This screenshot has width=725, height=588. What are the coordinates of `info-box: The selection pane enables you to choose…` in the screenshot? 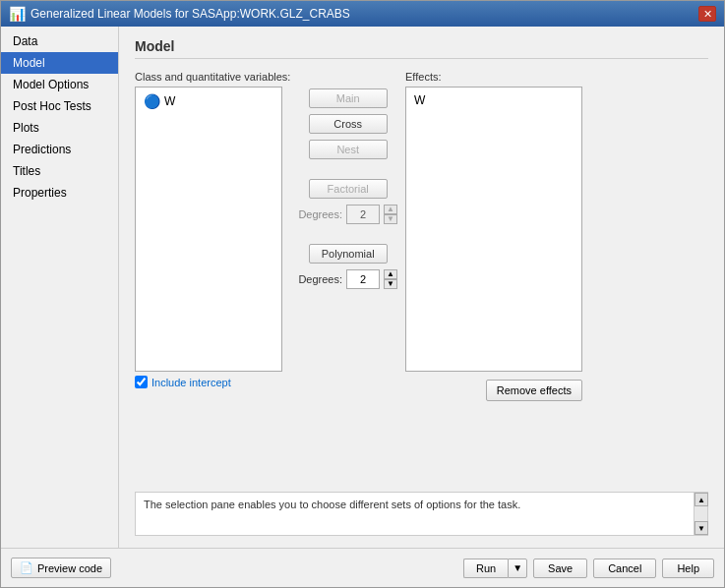 It's located at (421, 513).